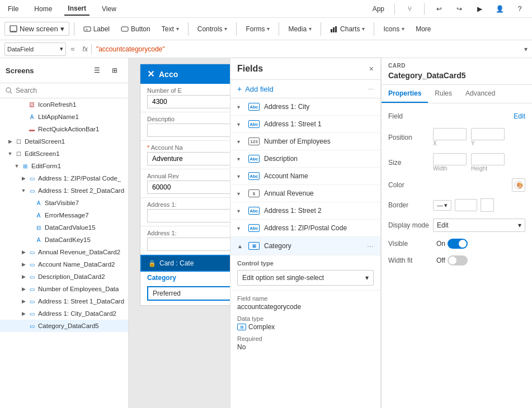  What do you see at coordinates (189, 187) in the screenshot?
I see `field-input-annualrevenue` at bounding box center [189, 187].